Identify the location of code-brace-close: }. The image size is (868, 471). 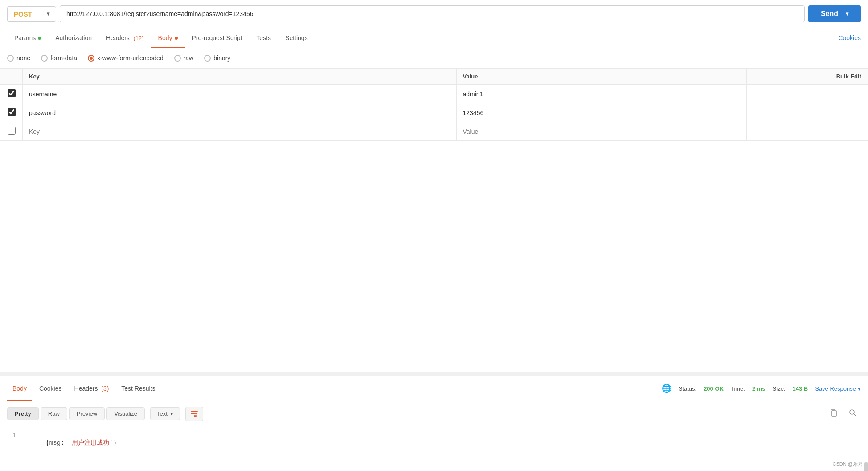
(115, 443).